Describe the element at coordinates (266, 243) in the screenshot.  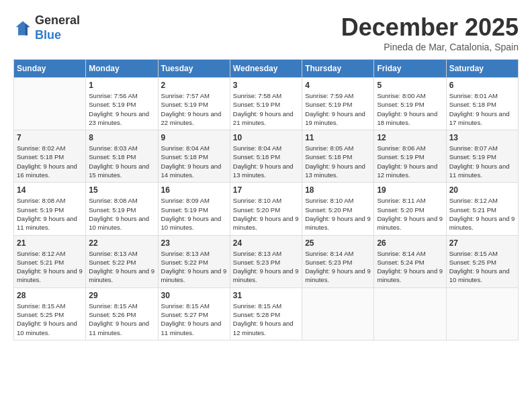
I see `day-number: 24` at that location.